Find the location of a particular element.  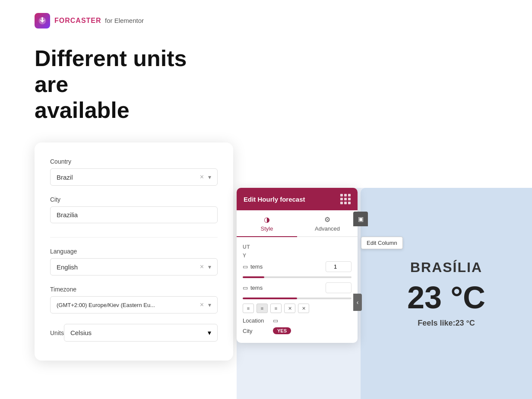

weather-feels: Feels like:23 °C is located at coordinates (446, 323).